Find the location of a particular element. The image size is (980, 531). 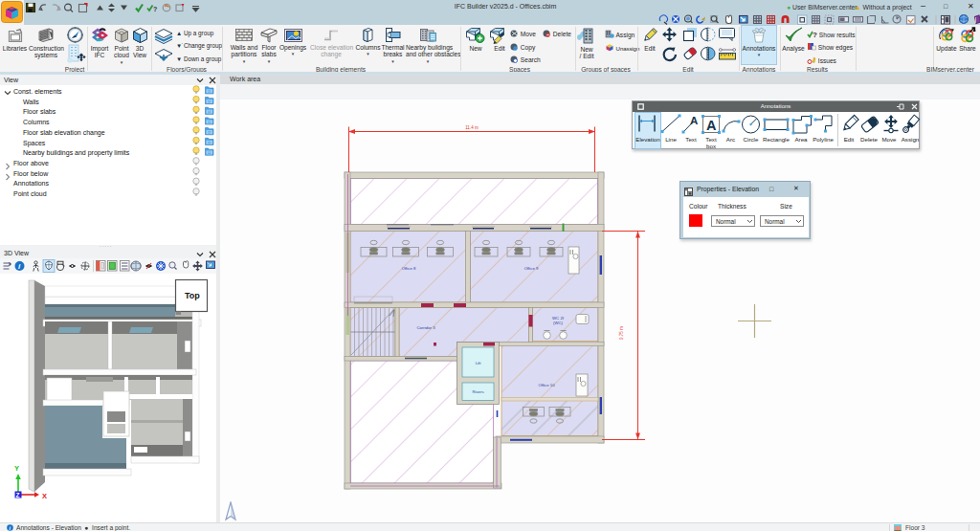

svg-text: Lift is located at coordinates (479, 364).